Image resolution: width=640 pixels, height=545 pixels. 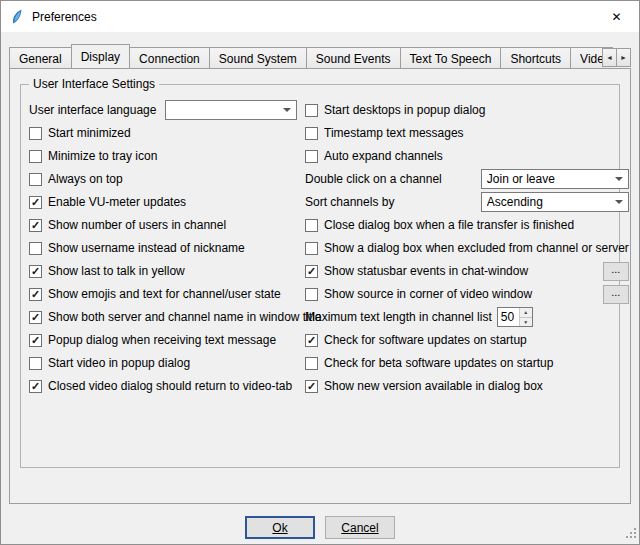 I want to click on tab-scroll-left-button: ◄, so click(x=610, y=58).